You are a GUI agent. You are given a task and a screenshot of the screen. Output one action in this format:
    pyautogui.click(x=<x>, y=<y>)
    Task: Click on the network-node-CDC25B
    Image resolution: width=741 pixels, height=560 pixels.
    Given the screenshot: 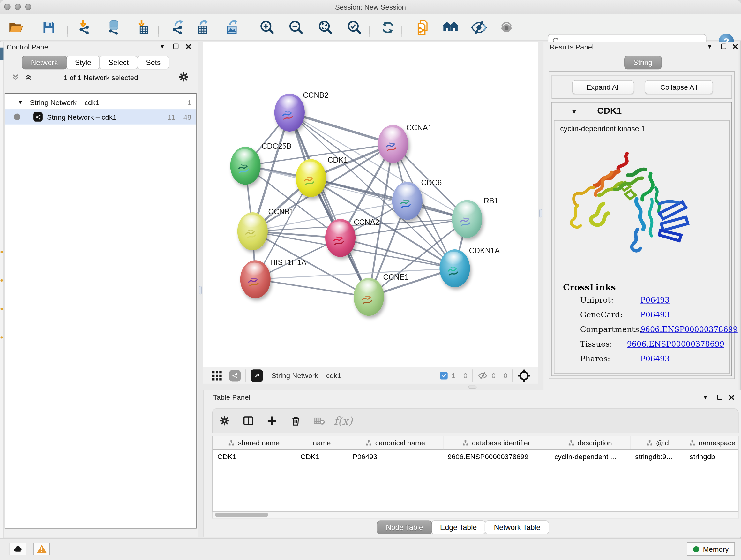 What is the action you would take?
    pyautogui.click(x=245, y=166)
    